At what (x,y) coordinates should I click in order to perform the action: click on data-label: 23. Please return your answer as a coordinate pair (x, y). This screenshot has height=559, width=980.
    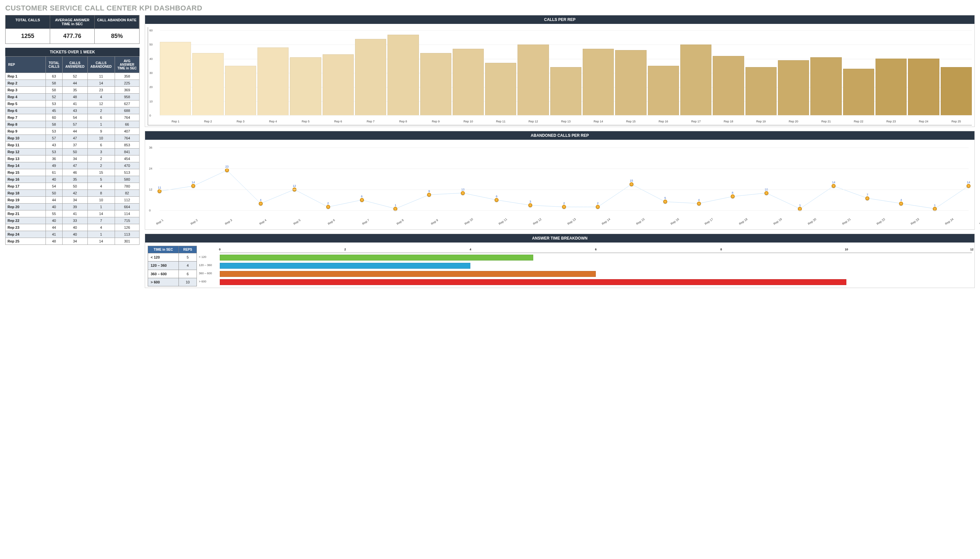
    Looking at the image, I should click on (227, 167).